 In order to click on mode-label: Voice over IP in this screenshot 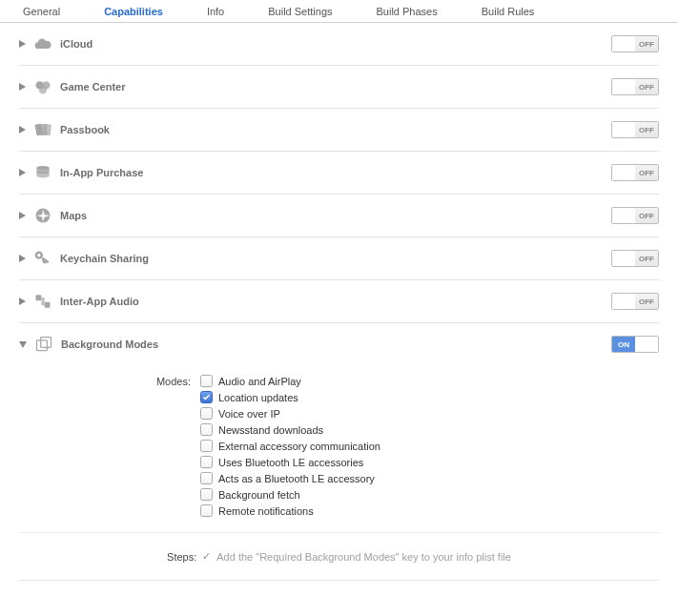, I will do `click(250, 414)`.